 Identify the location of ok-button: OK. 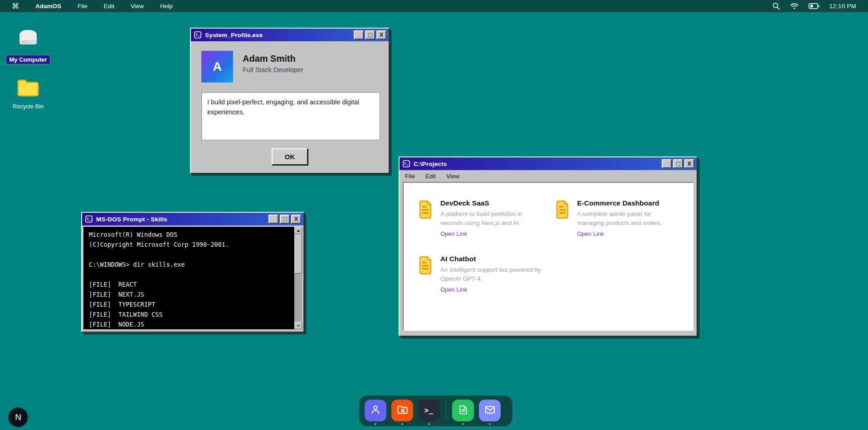
(290, 157).